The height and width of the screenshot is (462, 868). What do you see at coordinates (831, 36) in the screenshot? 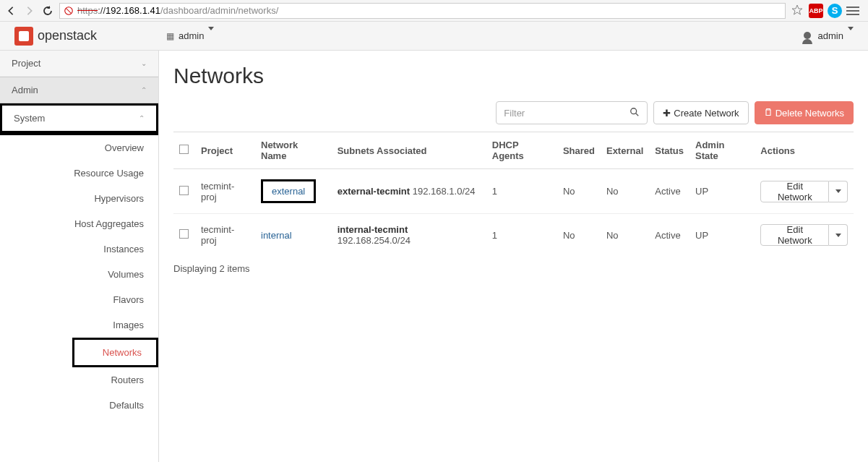
I see `user-menu-label: admin` at bounding box center [831, 36].